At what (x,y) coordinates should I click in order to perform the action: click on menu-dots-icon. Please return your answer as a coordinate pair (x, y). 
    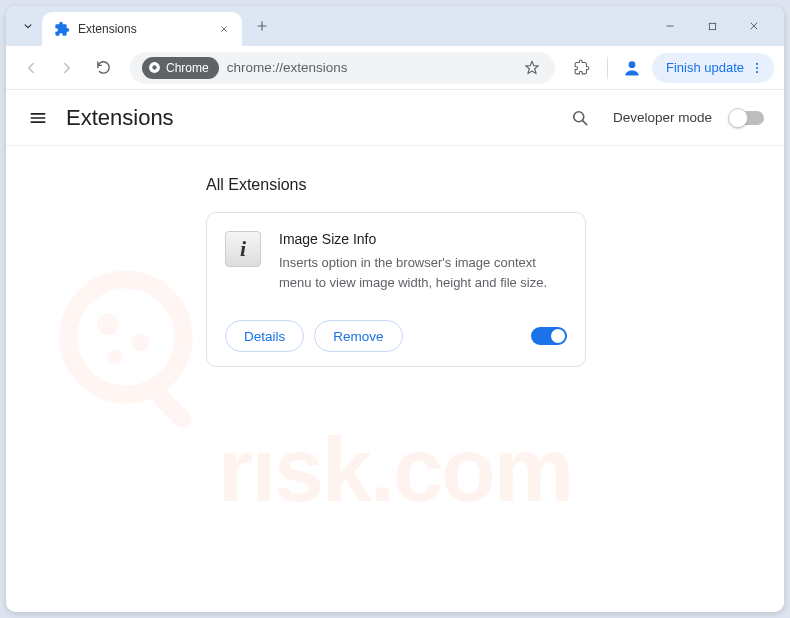
    Looking at the image, I should click on (757, 68).